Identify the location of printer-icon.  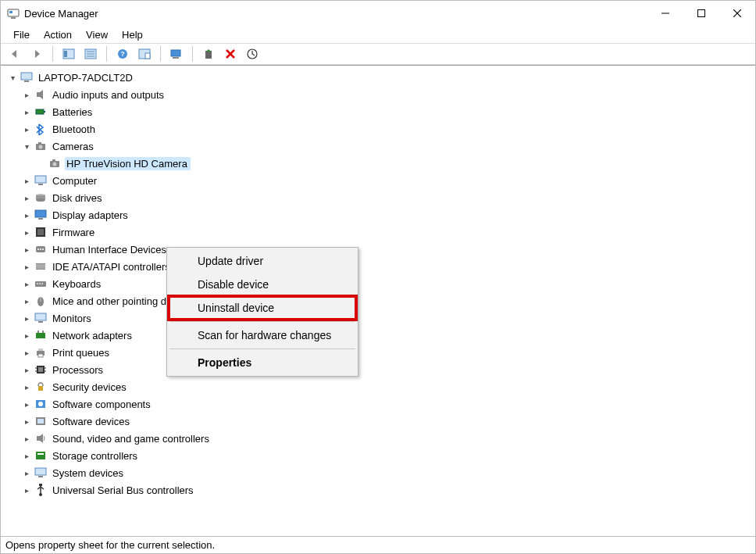
(41, 352).